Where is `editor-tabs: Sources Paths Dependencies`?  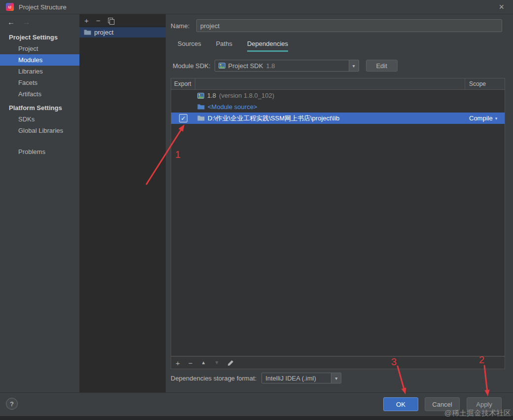
editor-tabs: Sources Paths Dependencies is located at coordinates (233, 46).